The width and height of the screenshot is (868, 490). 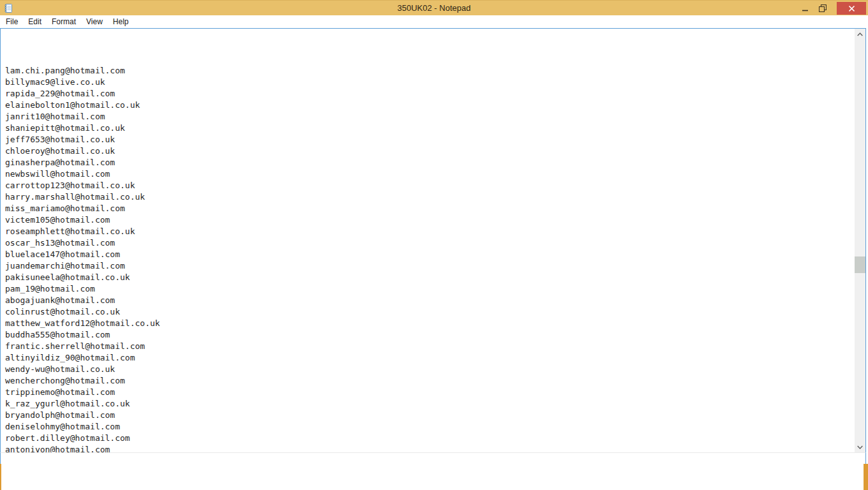 I want to click on scrollbar-thumb, so click(x=860, y=265).